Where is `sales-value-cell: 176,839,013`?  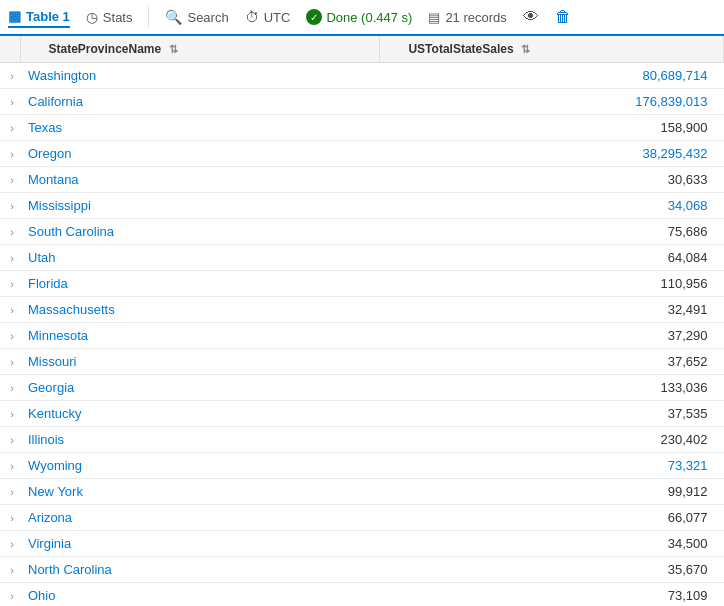
sales-value-cell: 176,839,013 is located at coordinates (552, 102).